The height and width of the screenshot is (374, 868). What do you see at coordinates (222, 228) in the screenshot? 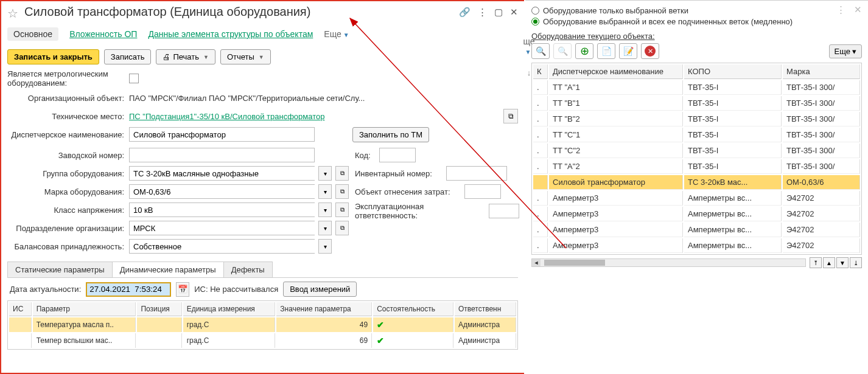
I see `dept-input` at bounding box center [222, 228].